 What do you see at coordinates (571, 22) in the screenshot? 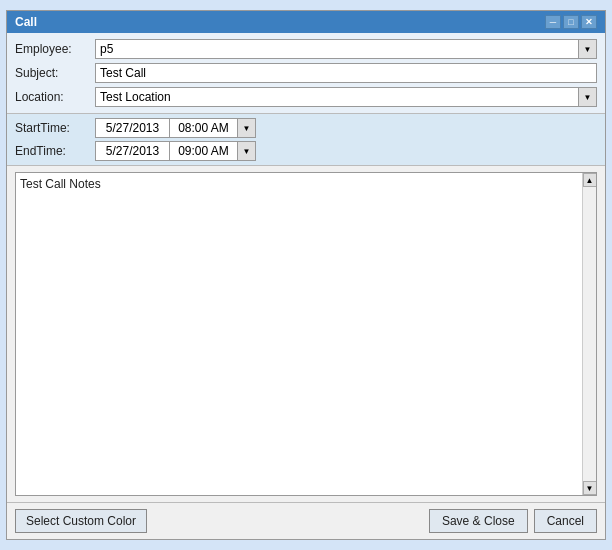
I see `title-bar-controls: ─ □ ✕` at bounding box center [571, 22].